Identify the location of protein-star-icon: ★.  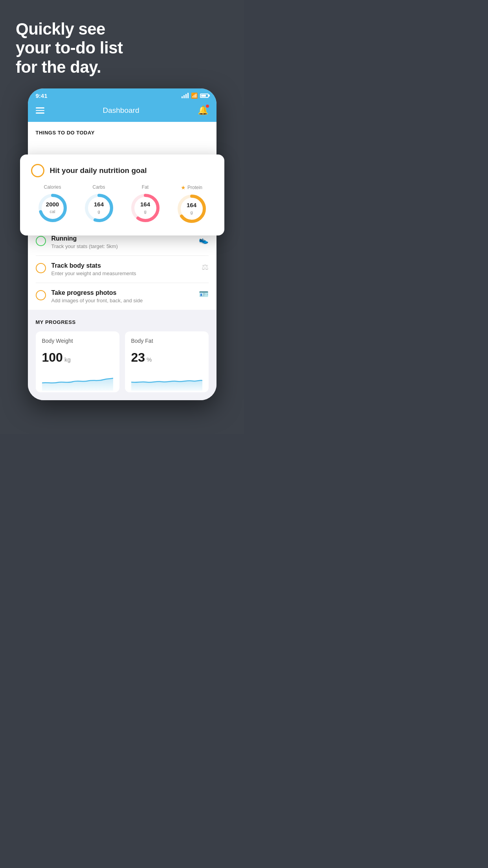
(183, 188).